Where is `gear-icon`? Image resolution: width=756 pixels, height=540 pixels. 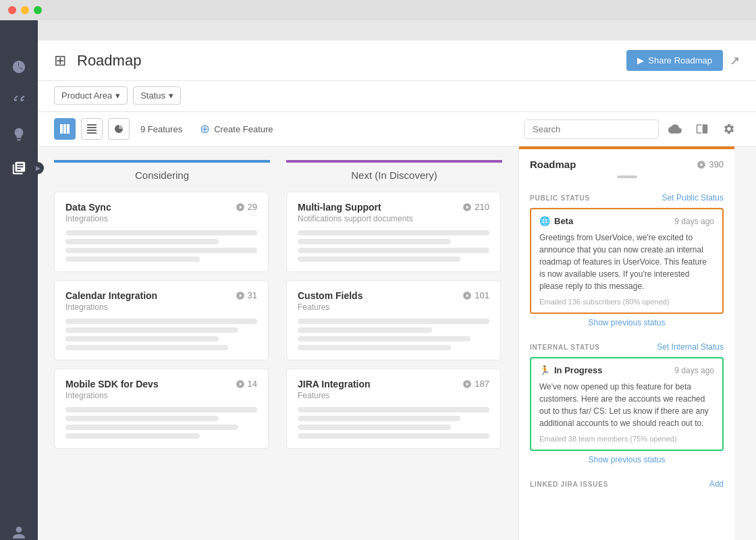 gear-icon is located at coordinates (729, 129).